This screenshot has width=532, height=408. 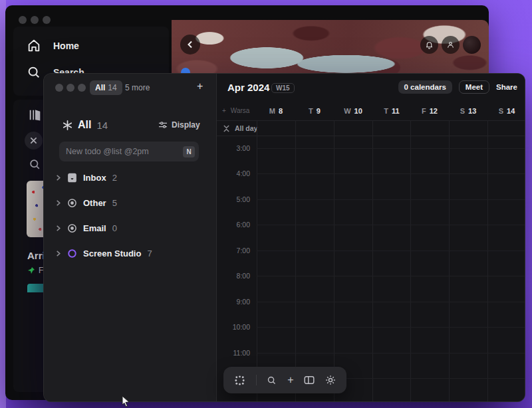 I want to click on day-header-sat: S13, so click(x=468, y=111).